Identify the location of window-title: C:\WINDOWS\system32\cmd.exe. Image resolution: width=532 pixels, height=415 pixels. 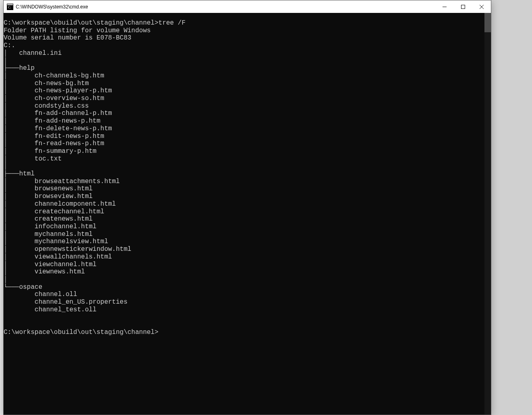
(226, 7).